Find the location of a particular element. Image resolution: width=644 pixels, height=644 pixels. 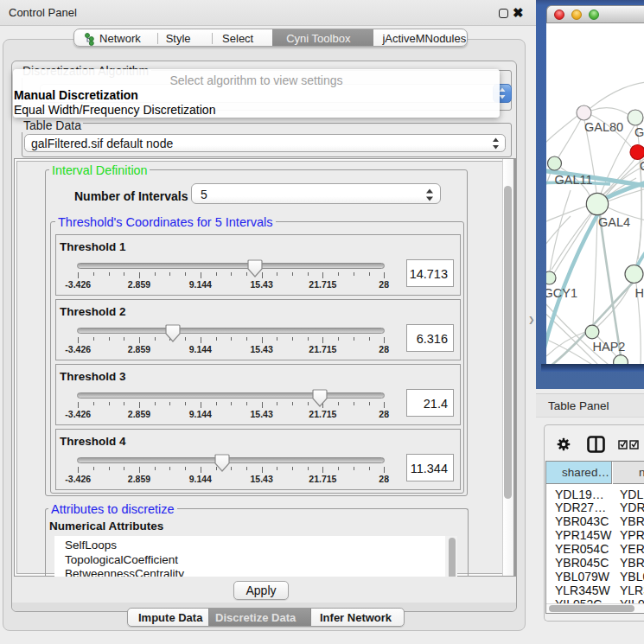

svg-text: HAP2 is located at coordinates (609, 347).